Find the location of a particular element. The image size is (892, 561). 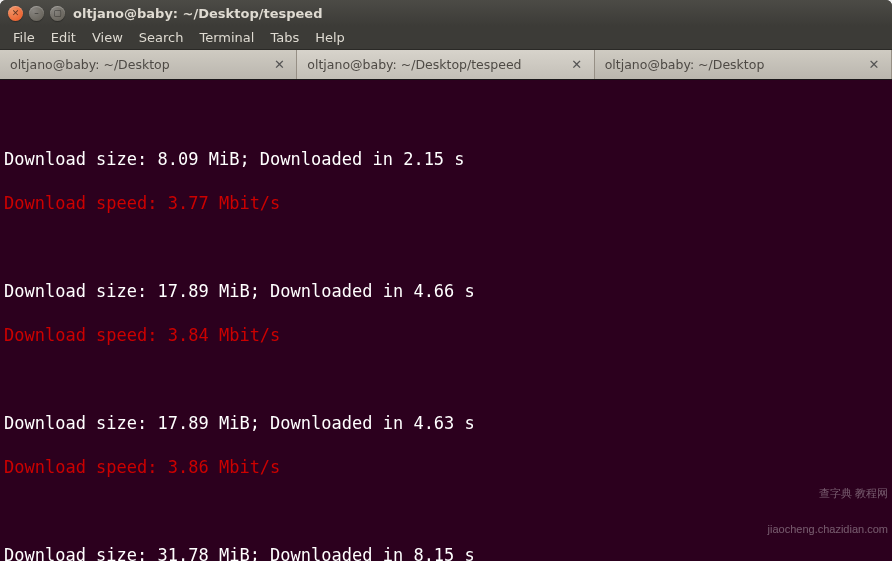

maximize-icon: ▢ is located at coordinates (58, 14).